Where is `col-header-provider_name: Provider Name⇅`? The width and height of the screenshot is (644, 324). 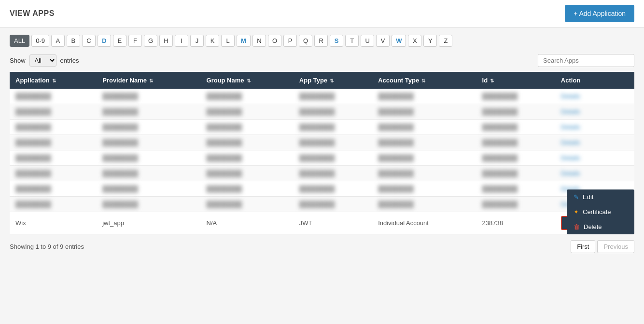 col-header-provider_name: Provider Name⇅ is located at coordinates (149, 80).